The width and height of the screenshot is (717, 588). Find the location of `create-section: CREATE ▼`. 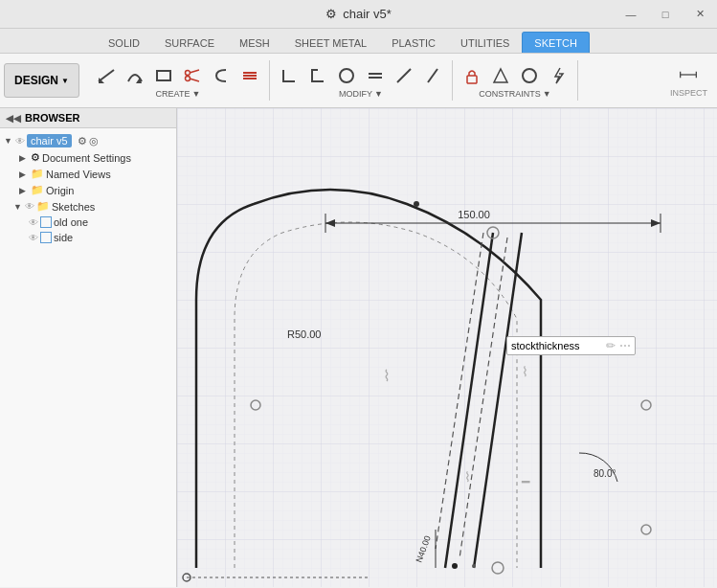

create-section: CREATE ▼ is located at coordinates (178, 80).